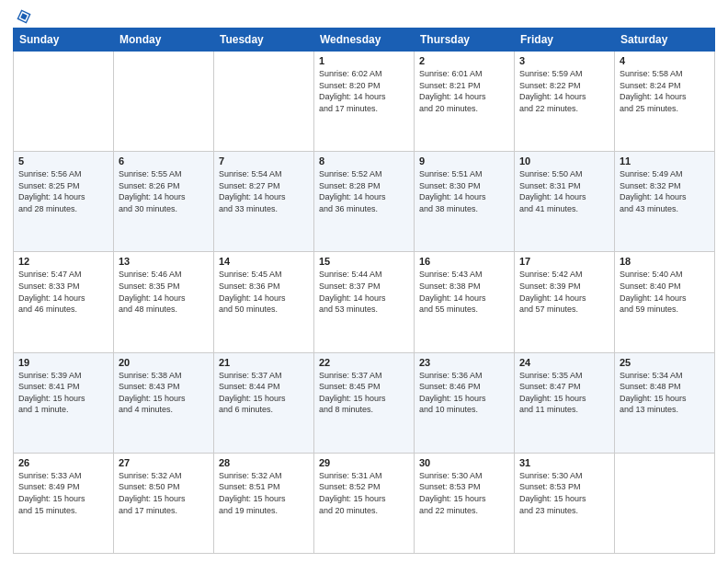 This screenshot has width=728, height=563. Describe the element at coordinates (364, 61) in the screenshot. I see `day-number: 1` at that location.